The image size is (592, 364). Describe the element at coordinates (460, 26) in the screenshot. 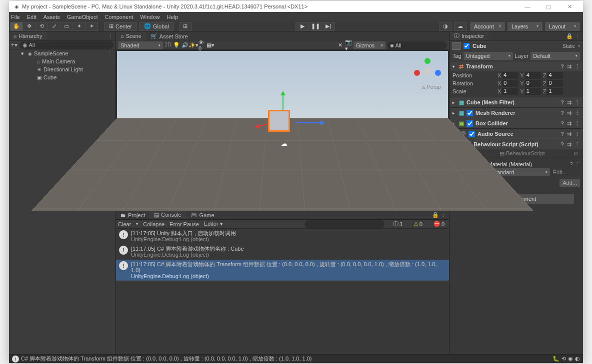

I see `cloud-icon: ☁` at that location.